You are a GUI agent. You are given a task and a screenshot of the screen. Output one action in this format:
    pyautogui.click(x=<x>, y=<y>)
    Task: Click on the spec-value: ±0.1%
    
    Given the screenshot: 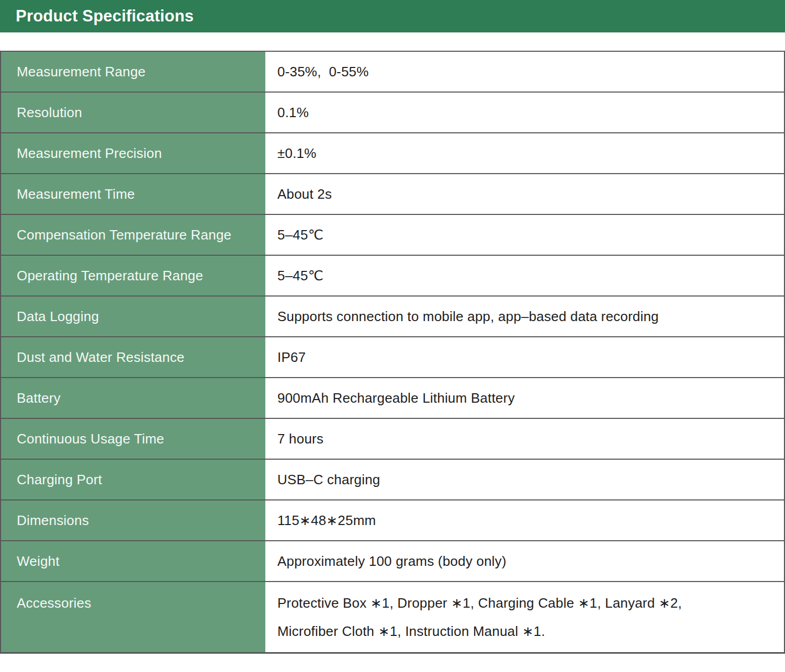 What is the action you would take?
    pyautogui.click(x=524, y=153)
    